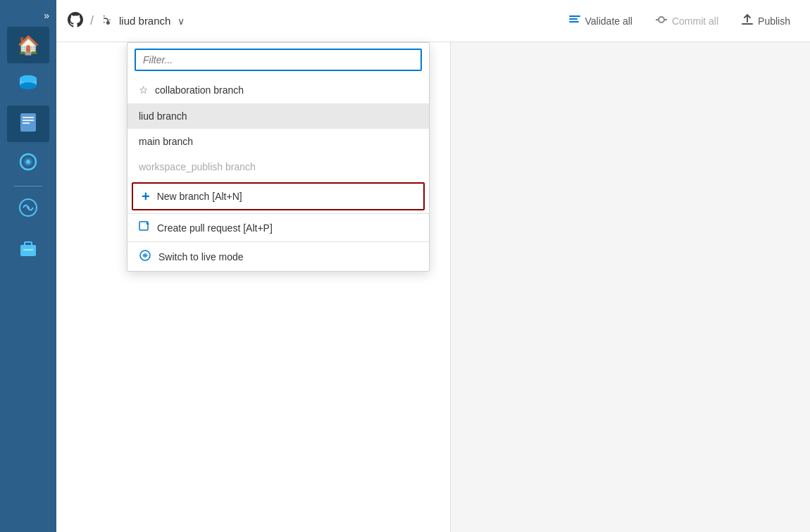 Image resolution: width=810 pixels, height=532 pixels. Describe the element at coordinates (433, 21) in the screenshot. I see `topbar: / liud branch ∨ Validate all` at that location.